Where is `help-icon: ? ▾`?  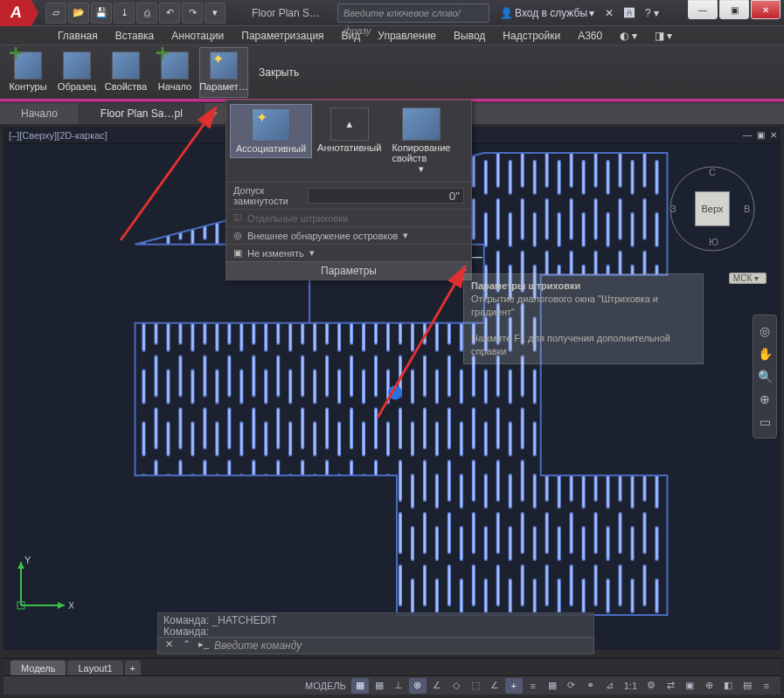 help-icon: ? ▾ is located at coordinates (652, 13).